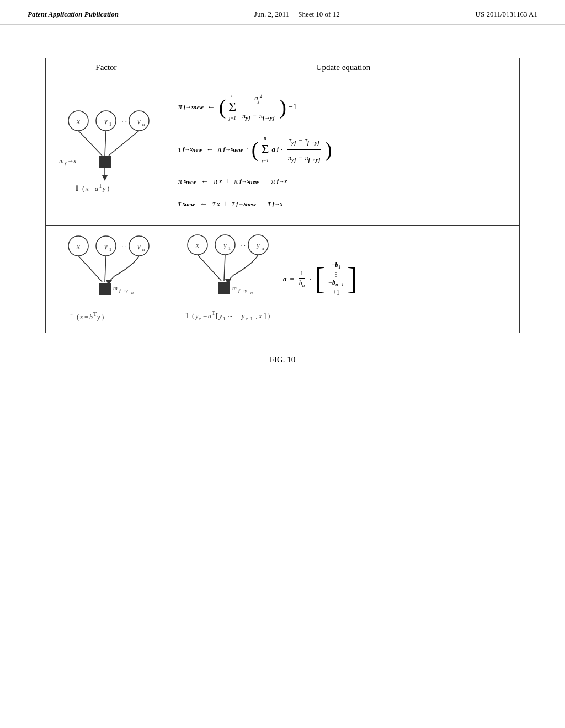  What do you see at coordinates (226, 278) in the screenshot?
I see `factor-diagram-2b: x y 1 · · y n` at bounding box center [226, 278].